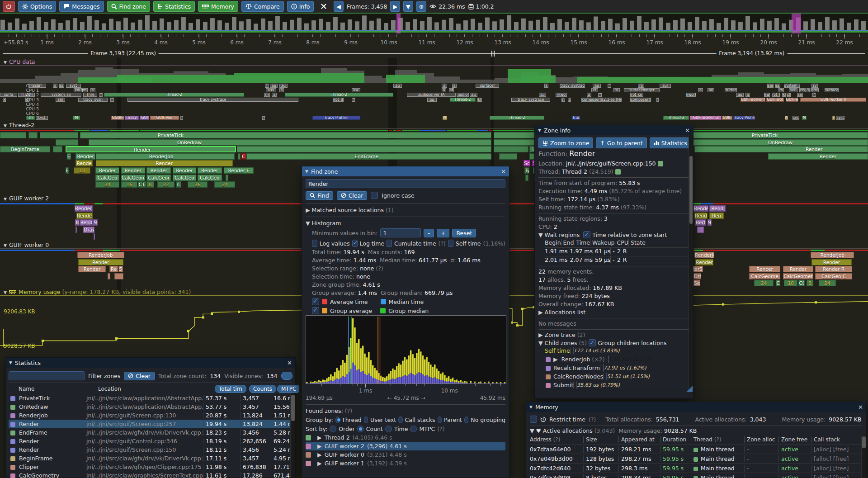  Describe the element at coordinates (775, 99) in the screenshot. I see `cpu-zone-chip: GUIF work#` at that location.